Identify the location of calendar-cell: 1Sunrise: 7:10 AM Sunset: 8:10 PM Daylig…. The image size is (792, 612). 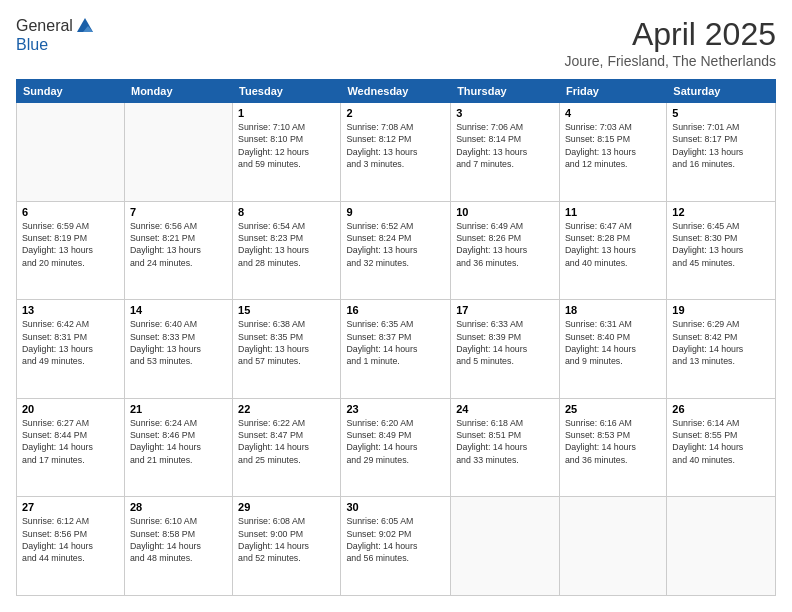
(287, 152).